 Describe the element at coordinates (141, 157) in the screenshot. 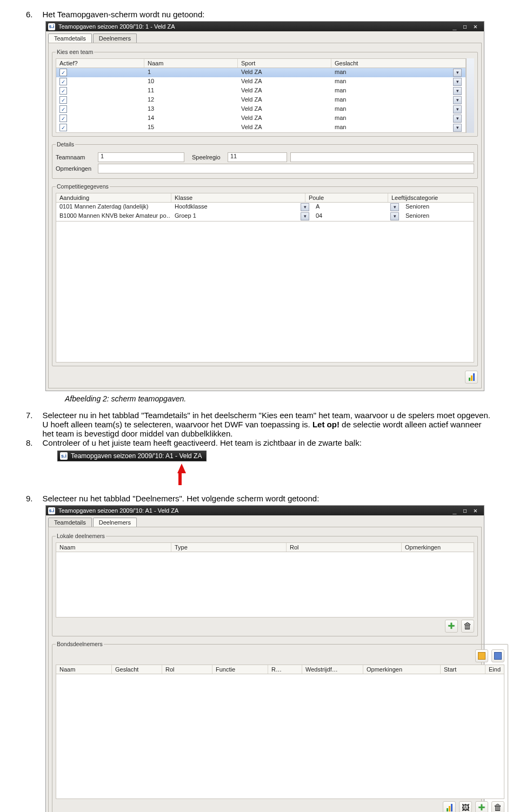

I see `input-teamnaam: 1` at that location.